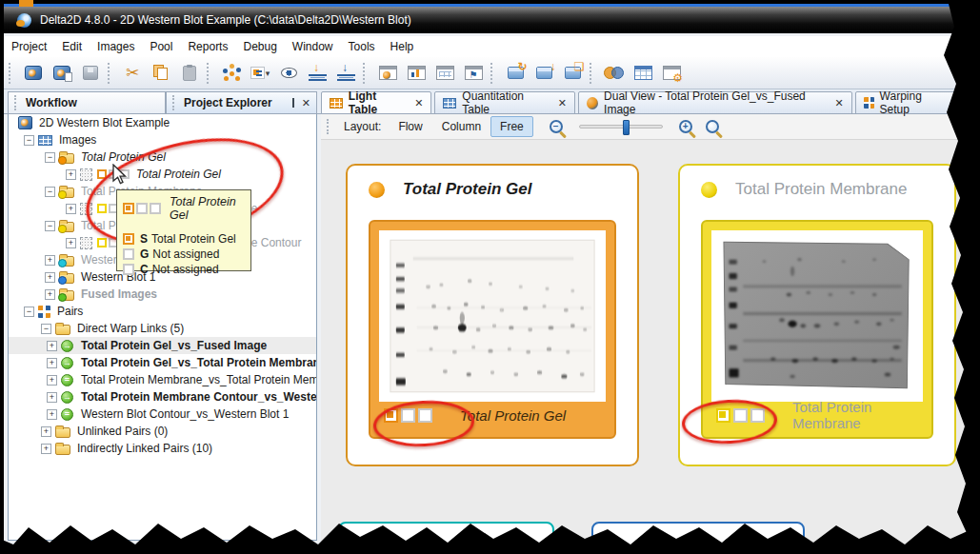  I want to click on cut-icon: ✂, so click(132, 72).